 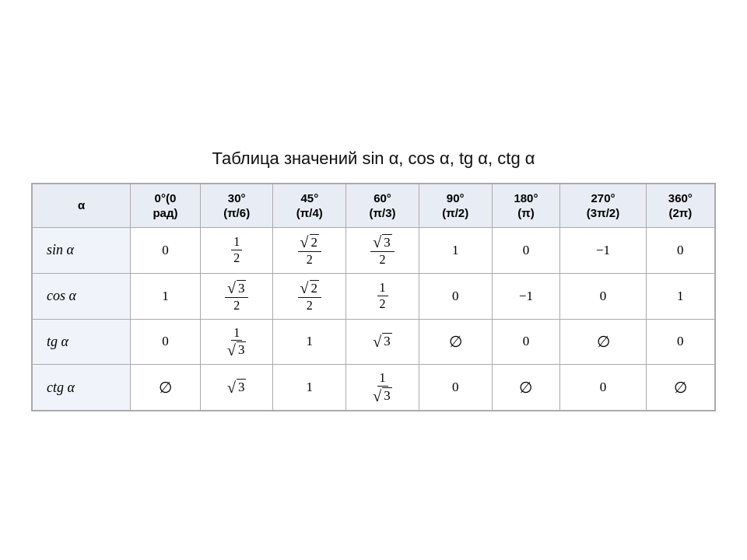 I want to click on sin-270: −1, so click(x=603, y=250).